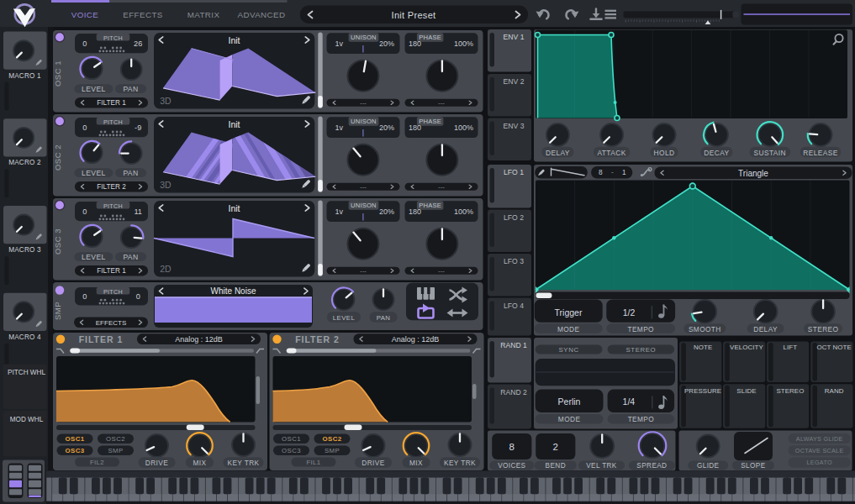 The image size is (855, 504). Describe the element at coordinates (203, 15) in the screenshot. I see `svg-text: MATRIX` at that location.